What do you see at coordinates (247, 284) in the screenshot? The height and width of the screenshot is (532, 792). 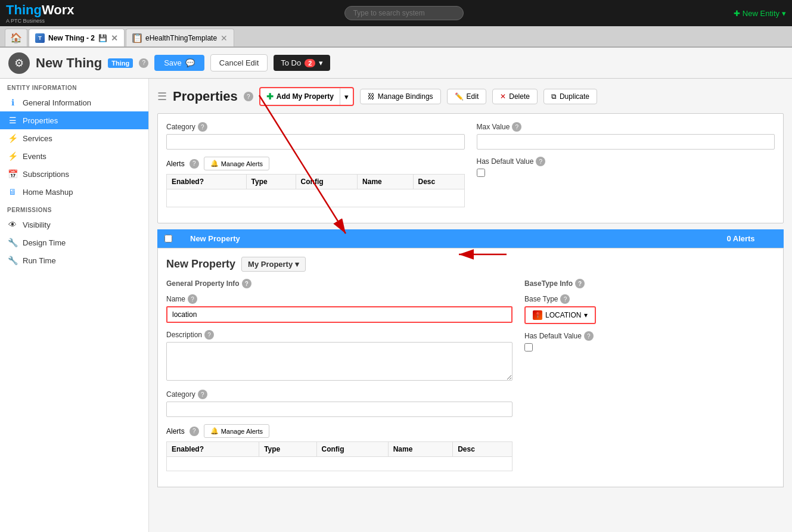 I see `general-info-help-icon: ?` at bounding box center [247, 284].